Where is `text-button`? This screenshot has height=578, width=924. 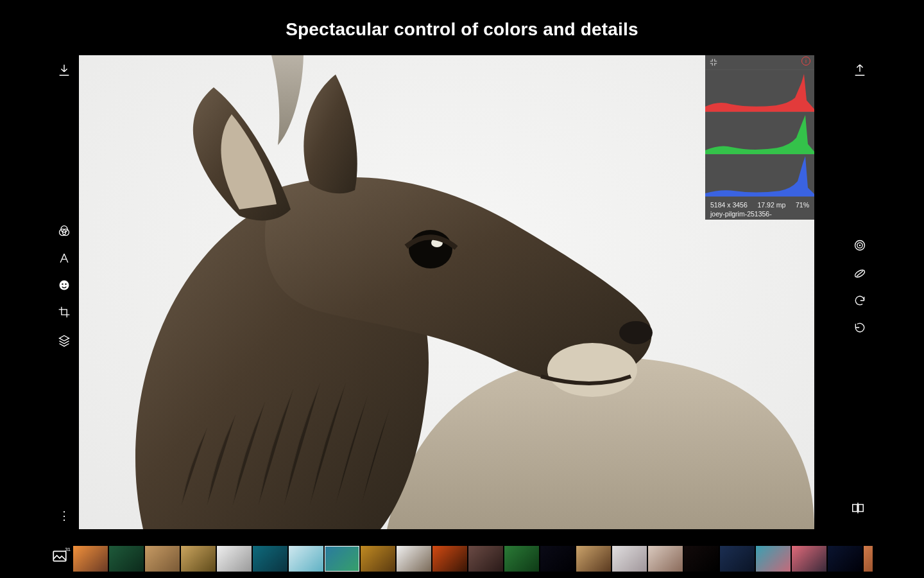 text-button is located at coordinates (64, 259).